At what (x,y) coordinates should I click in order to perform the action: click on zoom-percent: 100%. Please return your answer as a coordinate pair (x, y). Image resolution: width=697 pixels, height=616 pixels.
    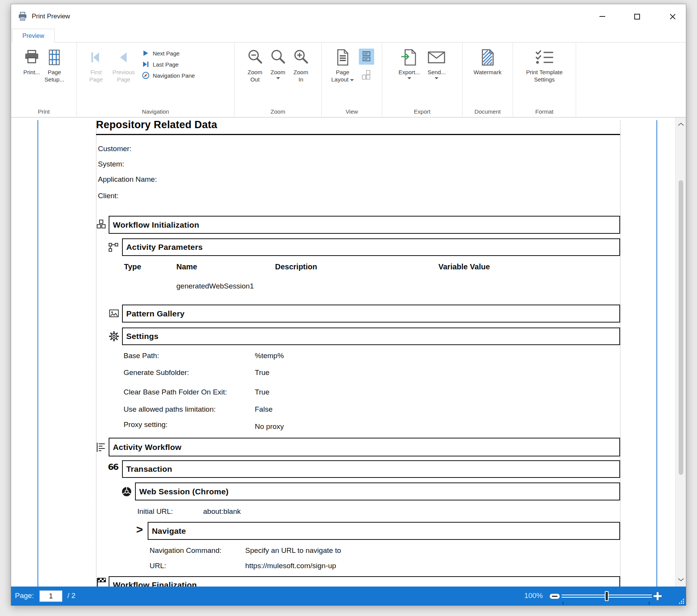
    Looking at the image, I should click on (530, 596).